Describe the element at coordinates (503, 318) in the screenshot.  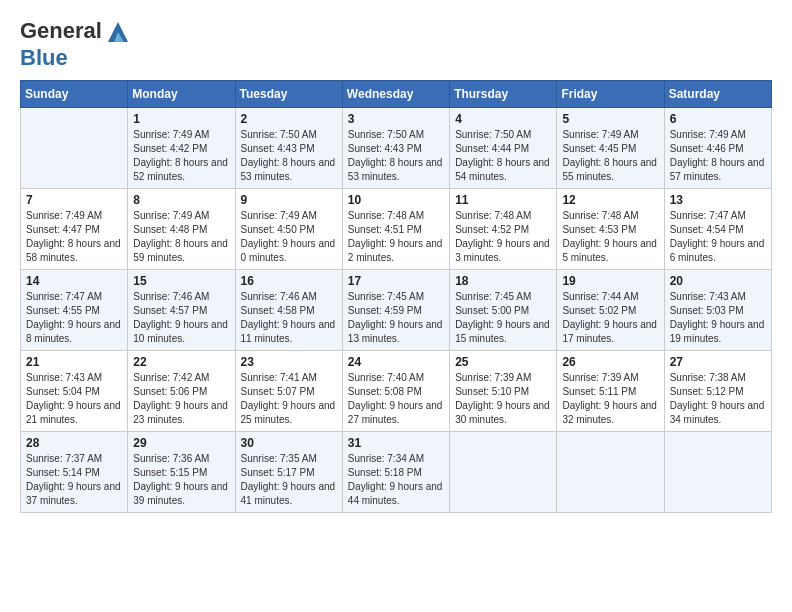
I see `day-info: Sunrise: 7:45 AMSunset: 5:00 PMDaylight:…` at that location.